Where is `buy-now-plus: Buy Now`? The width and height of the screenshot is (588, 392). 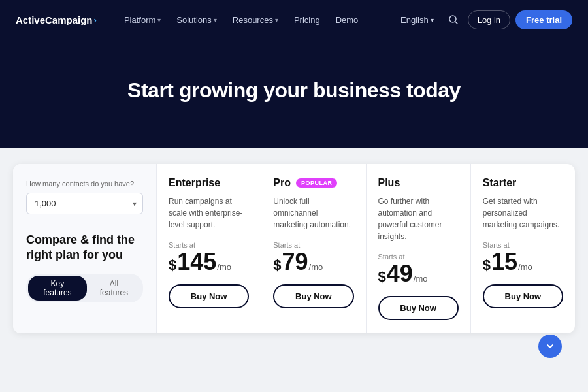
buy-now-plus: Buy Now is located at coordinates (418, 308).